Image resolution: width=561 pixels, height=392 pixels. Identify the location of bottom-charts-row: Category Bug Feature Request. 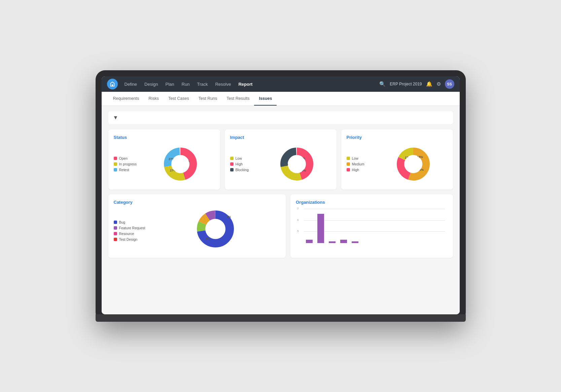
(281, 226).